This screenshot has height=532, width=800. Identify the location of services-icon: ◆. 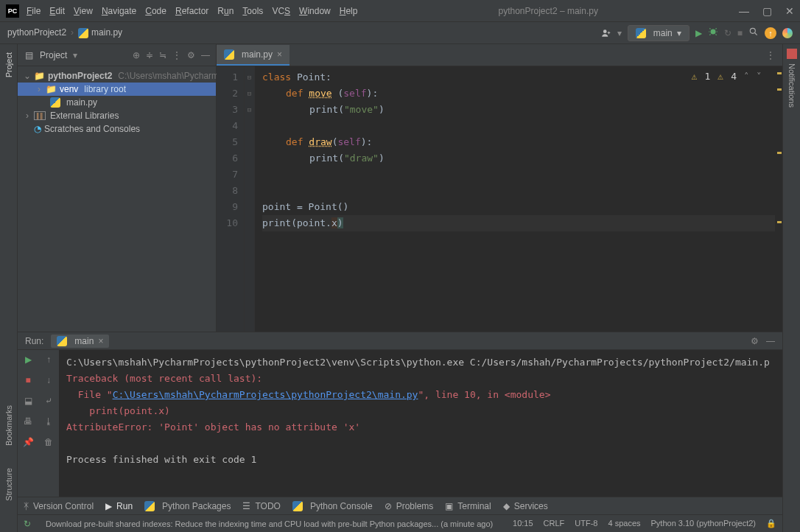
(507, 506).